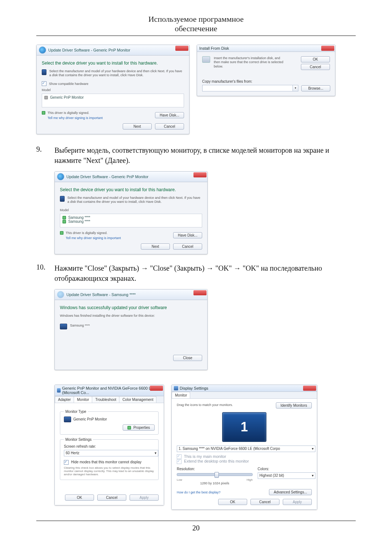 The image size is (392, 554). What do you see at coordinates (101, 295) in the screenshot?
I see `breadcrumb-text: Update Driver Software - Samsung ****` at bounding box center [101, 295].